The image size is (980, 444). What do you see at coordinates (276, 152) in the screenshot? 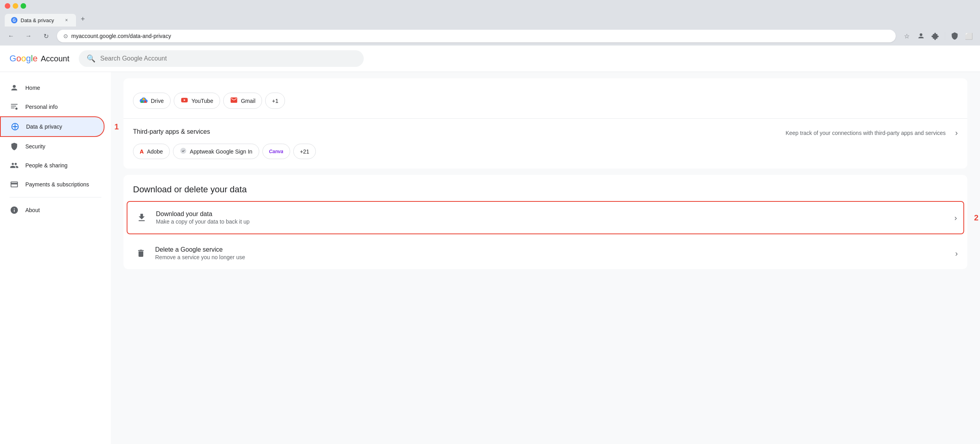
I see `canva-icon: Canva` at bounding box center [276, 152].